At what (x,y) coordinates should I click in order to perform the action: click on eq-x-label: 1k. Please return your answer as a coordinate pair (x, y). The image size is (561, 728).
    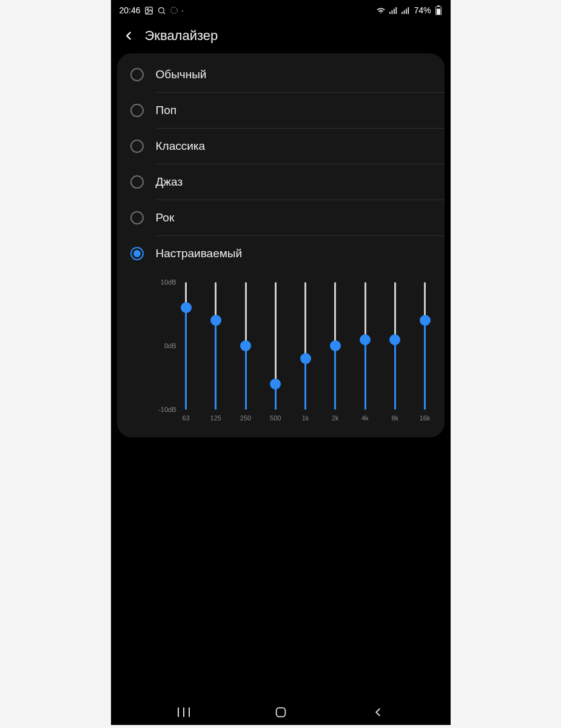
    Looking at the image, I should click on (306, 418).